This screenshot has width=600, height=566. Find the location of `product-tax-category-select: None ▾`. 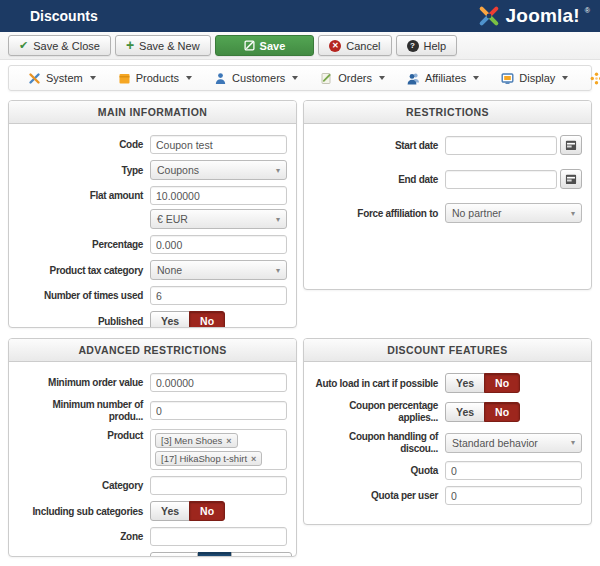

product-tax-category-select: None ▾ is located at coordinates (218, 270).